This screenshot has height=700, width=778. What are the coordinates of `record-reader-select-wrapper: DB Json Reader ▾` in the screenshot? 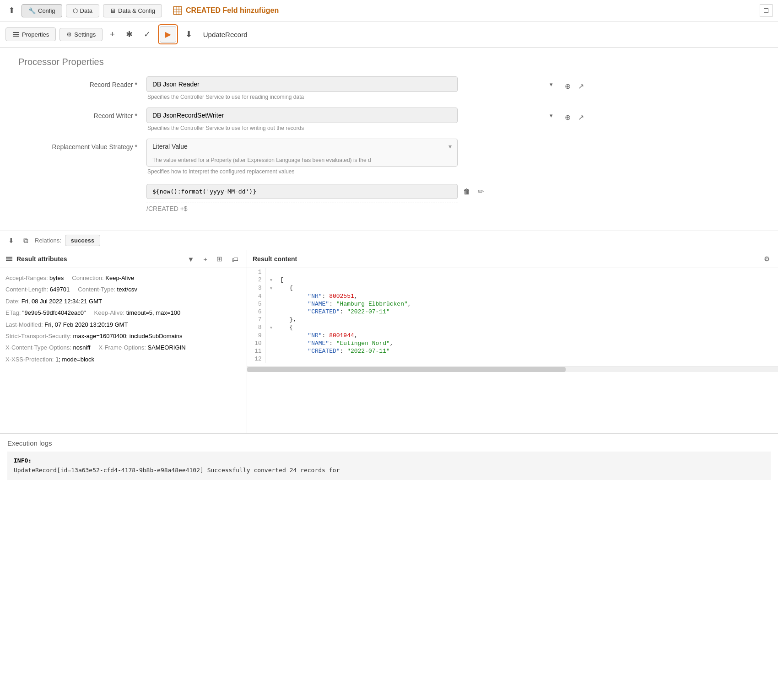 It's located at (352, 84).